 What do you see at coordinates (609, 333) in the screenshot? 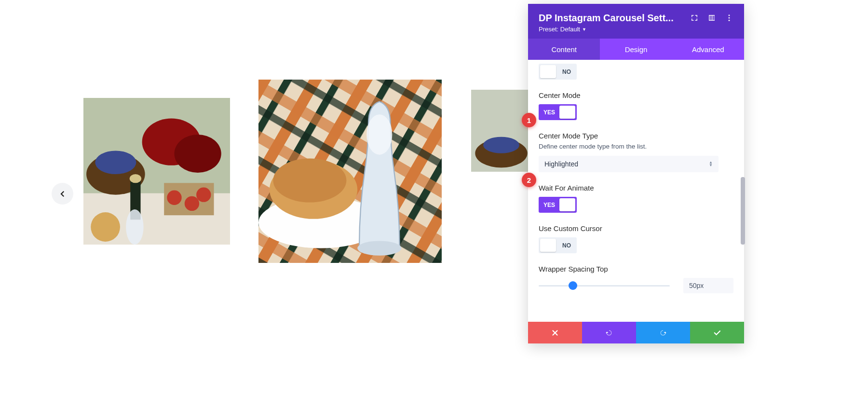
I see `undo-icon` at bounding box center [609, 333].